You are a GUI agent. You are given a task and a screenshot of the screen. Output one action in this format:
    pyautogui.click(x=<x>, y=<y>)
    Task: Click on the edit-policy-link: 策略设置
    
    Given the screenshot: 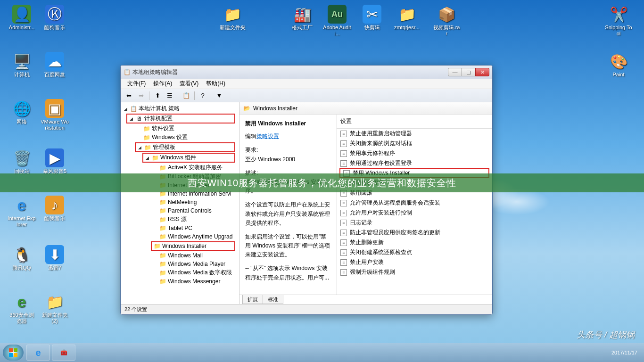 What is the action you would take?
    pyautogui.click(x=268, y=136)
    